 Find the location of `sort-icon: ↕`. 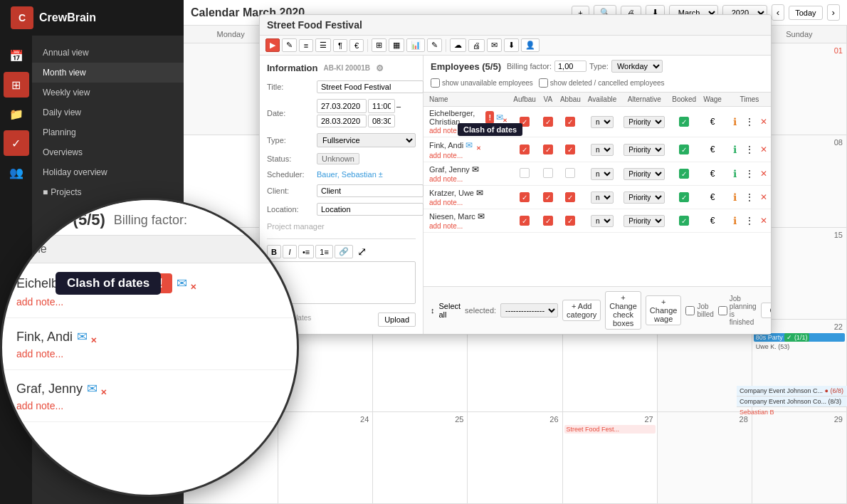

sort-icon: ↕ is located at coordinates (433, 310).